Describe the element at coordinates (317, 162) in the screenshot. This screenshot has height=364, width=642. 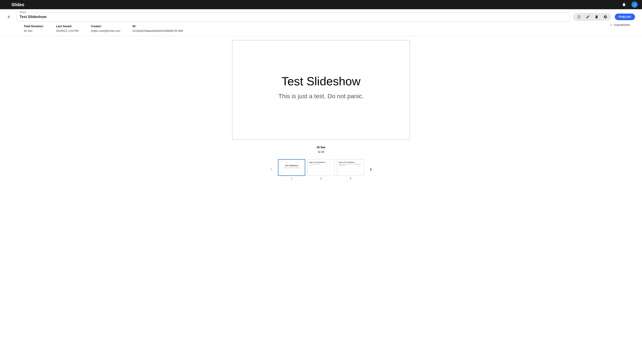
I see `thumb-title: Page 2 of Test Slideshow` at that location.